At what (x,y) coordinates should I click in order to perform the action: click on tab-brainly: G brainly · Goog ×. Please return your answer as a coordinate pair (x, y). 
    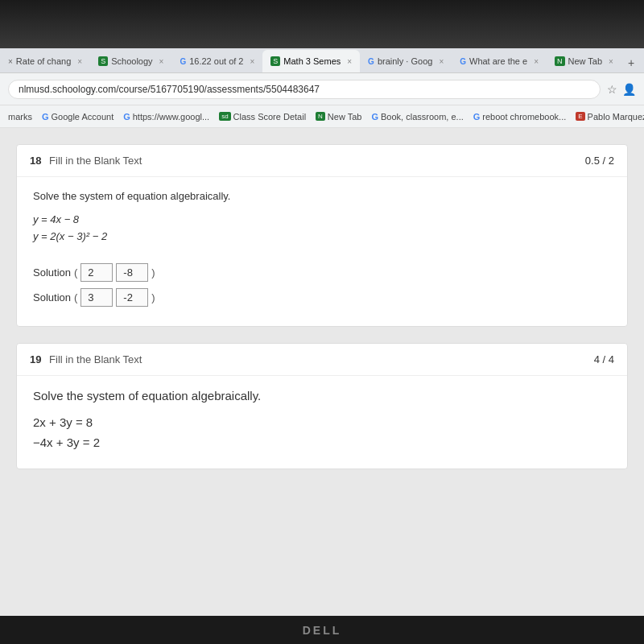
    Looking at the image, I should click on (406, 61).